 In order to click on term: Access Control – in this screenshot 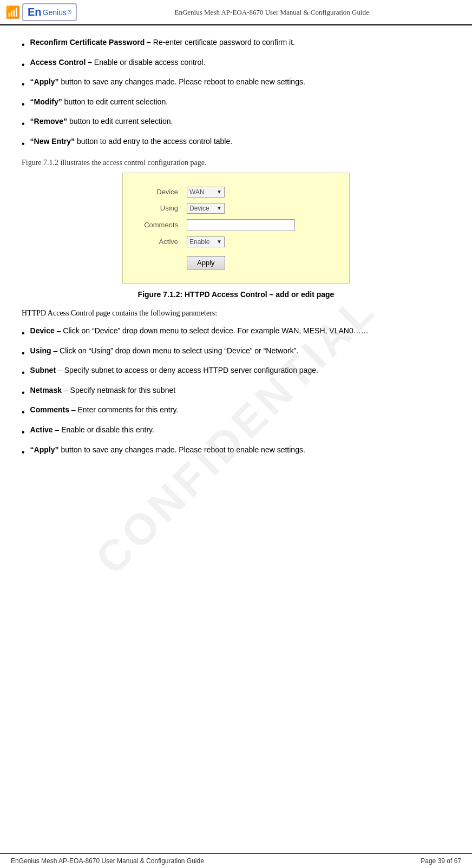, I will do `click(61, 62)`.